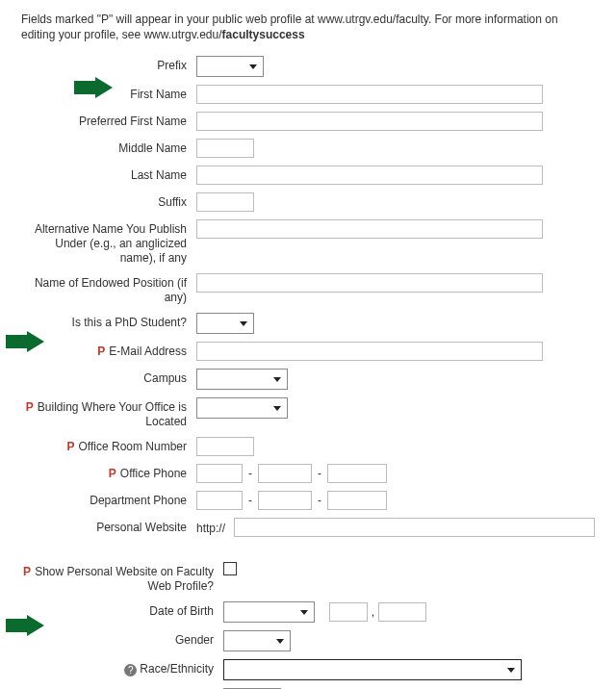 This screenshot has width=616, height=689. What do you see at coordinates (214, 527) in the screenshot?
I see `website-prefix: http://` at bounding box center [214, 527].